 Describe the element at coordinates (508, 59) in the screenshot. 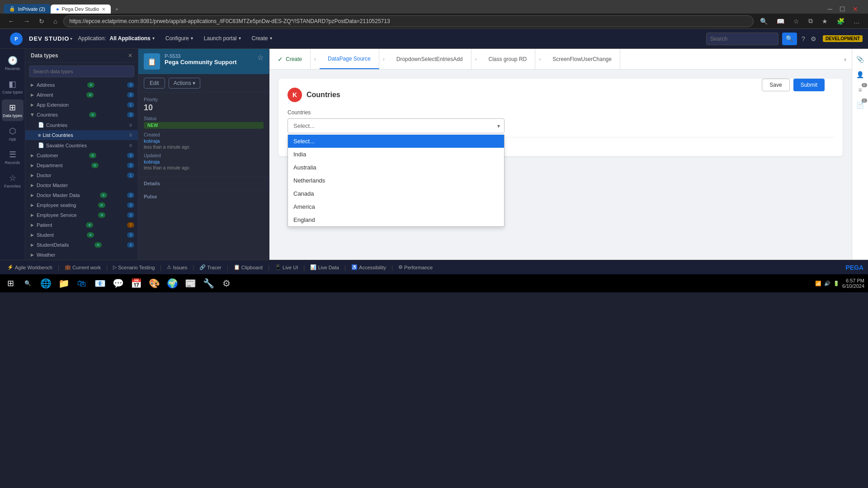

I see `breadcrumb-class-group: Class group RD` at that location.